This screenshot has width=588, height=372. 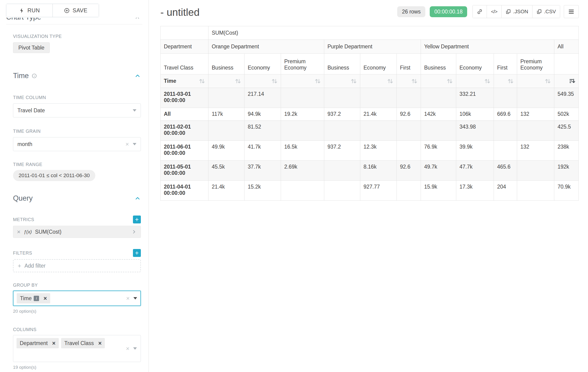 I want to click on filters-label: FILTERS, so click(x=22, y=253).